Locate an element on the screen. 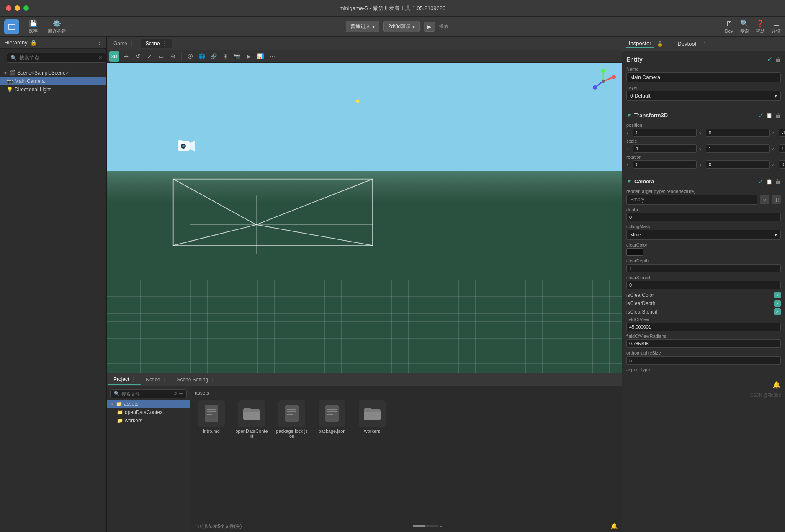 The image size is (785, 532). window-controls is located at coordinates (18, 8).